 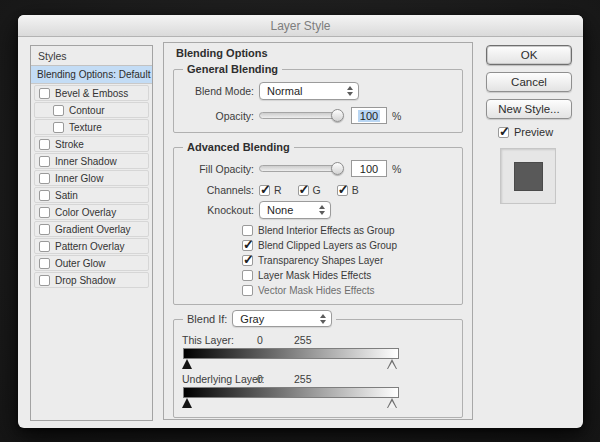 I want to click on advanced-options-list: Blend Interior Effects as Group Blend Cl…, so click(x=348, y=260).